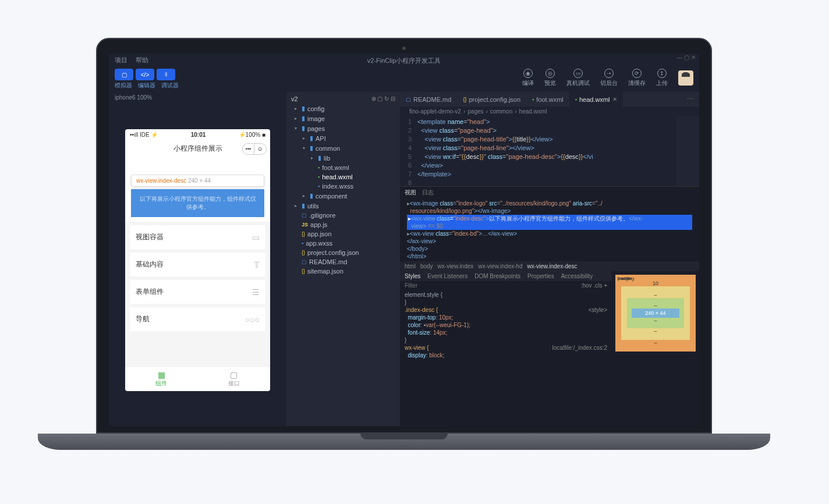 This screenshot has height=504, width=829. I want to click on tab-component: ▦组件, so click(162, 379).